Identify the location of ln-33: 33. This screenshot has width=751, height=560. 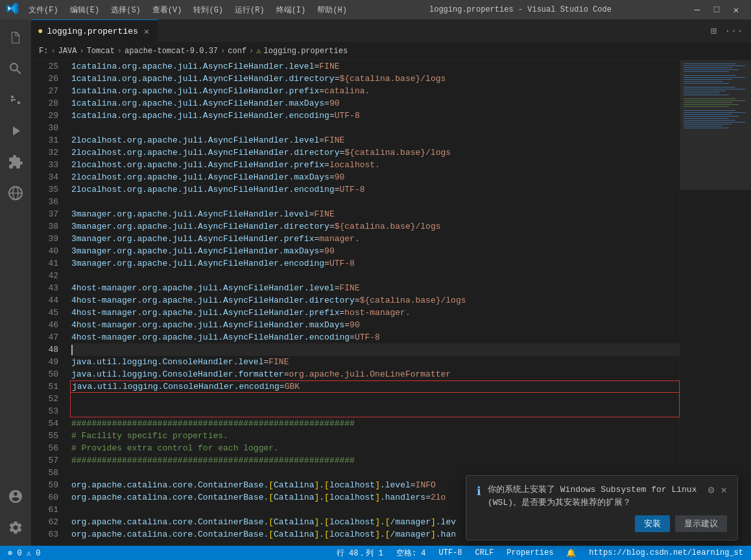
(45, 165).